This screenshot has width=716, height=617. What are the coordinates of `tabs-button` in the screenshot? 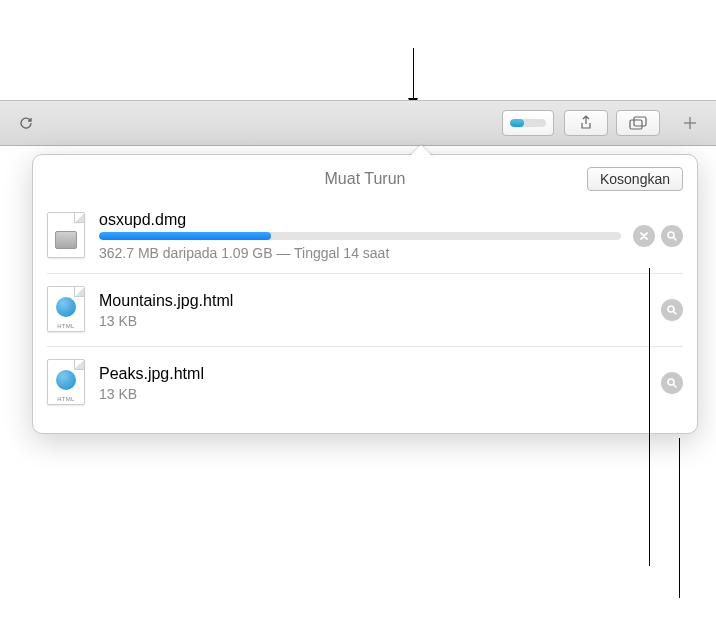 It's located at (638, 123).